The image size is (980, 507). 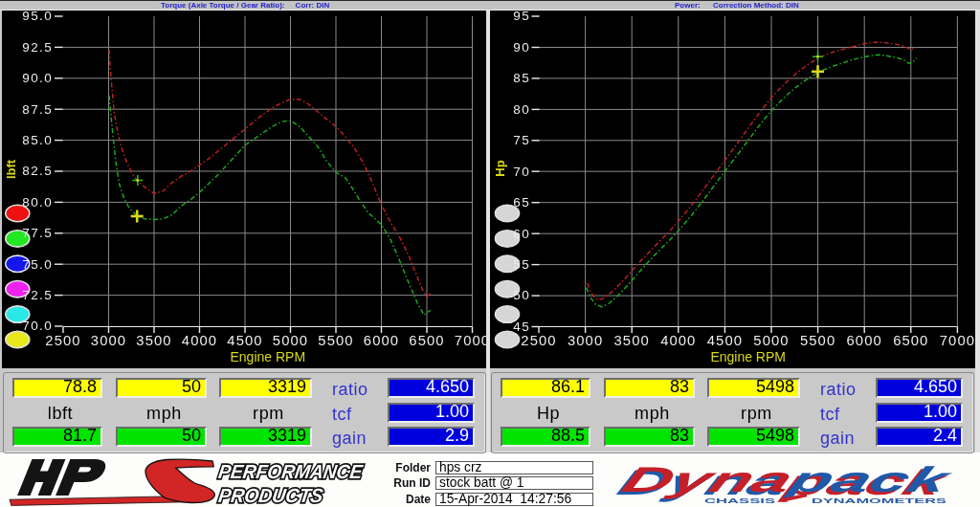 What do you see at coordinates (37, 17) in the screenshot?
I see `svg-text: 95.0` at bounding box center [37, 17].